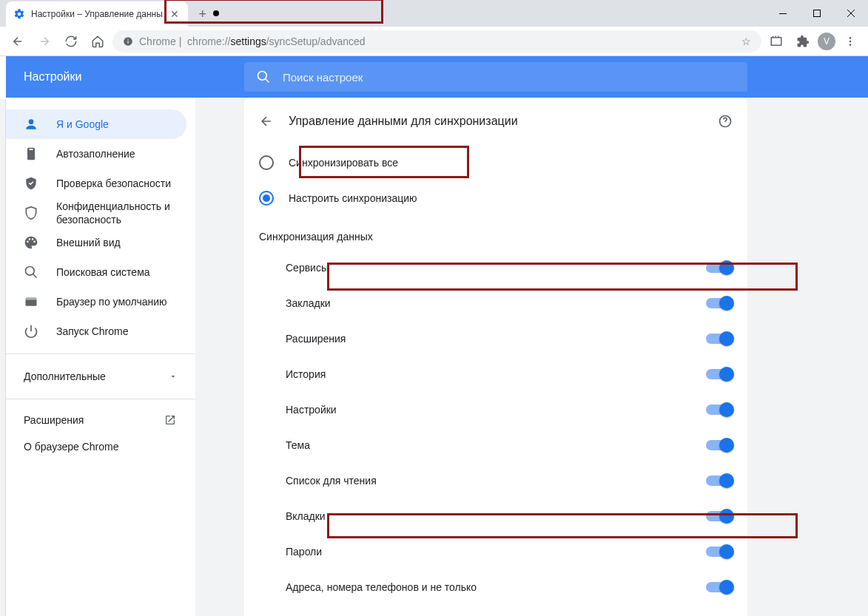 This screenshot has width=868, height=616. What do you see at coordinates (496, 445) in the screenshot?
I see `toggle-theme: Тема` at bounding box center [496, 445].